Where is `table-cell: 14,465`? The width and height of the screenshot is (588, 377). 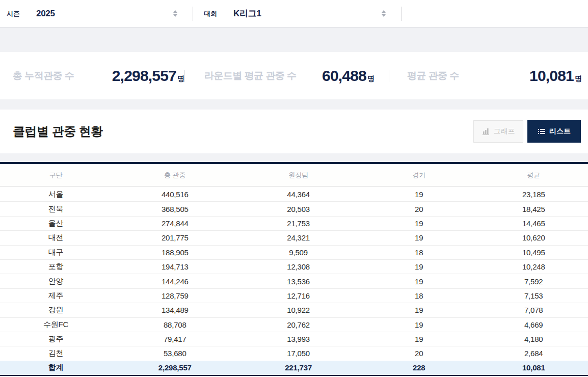
table-cell: 14,465 is located at coordinates (533, 223).